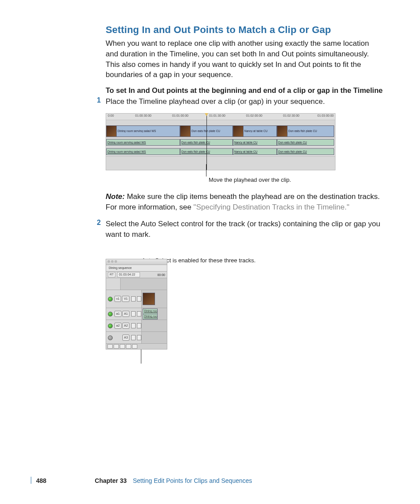 Image resolution: width=420 pixels, height=504 pixels. I want to click on ruler-tick: 01:03:00:00, so click(326, 115).